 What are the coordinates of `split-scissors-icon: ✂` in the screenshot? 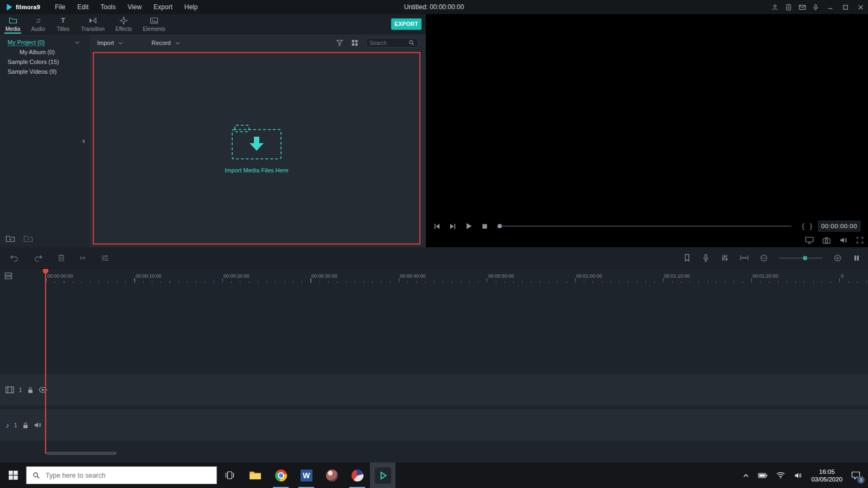 It's located at (83, 258).